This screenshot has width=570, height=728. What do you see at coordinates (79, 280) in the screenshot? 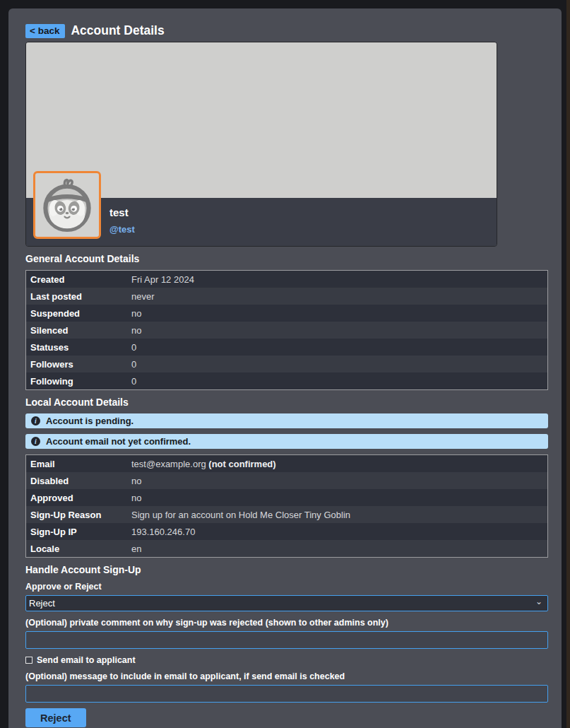
I see `row-label: Created` at bounding box center [79, 280].